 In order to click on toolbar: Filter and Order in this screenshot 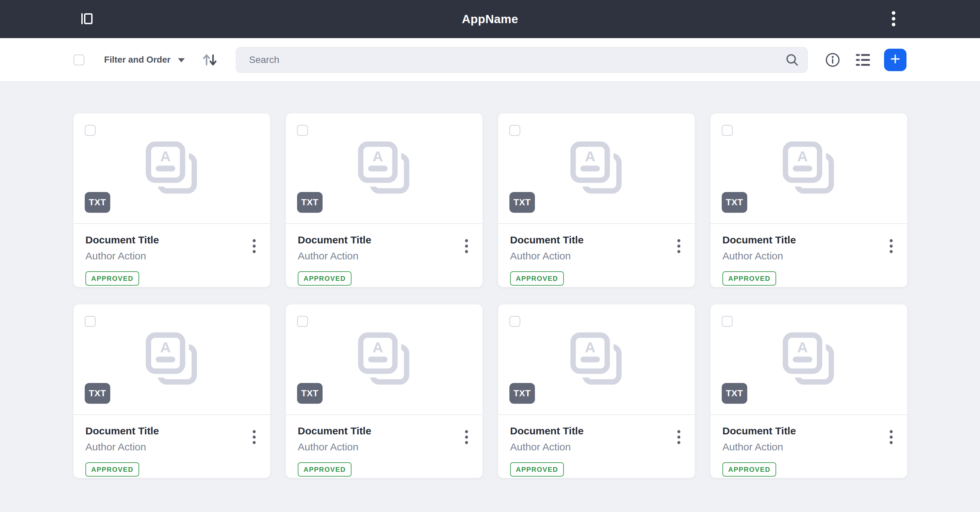, I will do `click(490, 60)`.